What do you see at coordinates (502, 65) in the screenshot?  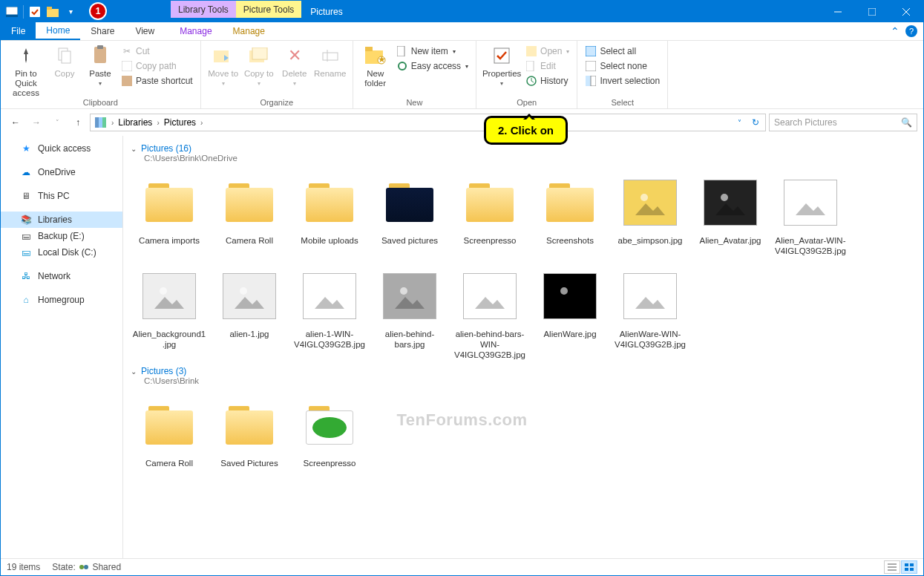 I see `properties-button: Properties▾` at bounding box center [502, 65].